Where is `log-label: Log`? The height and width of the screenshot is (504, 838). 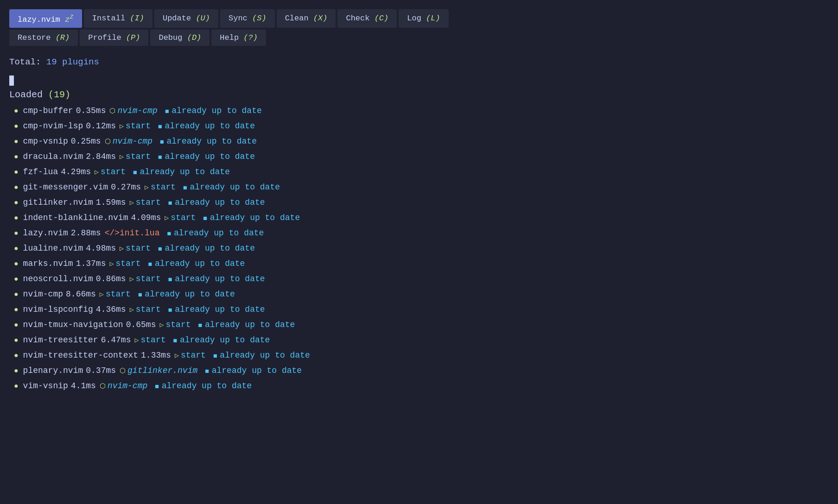
log-label: Log is located at coordinates (416, 19).